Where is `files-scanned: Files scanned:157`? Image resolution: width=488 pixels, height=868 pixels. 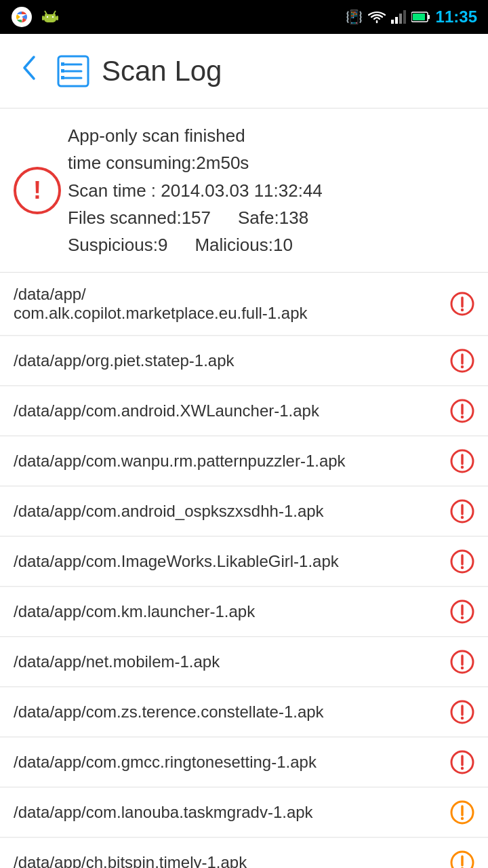
files-scanned: Files scanned:157 is located at coordinates (140, 218).